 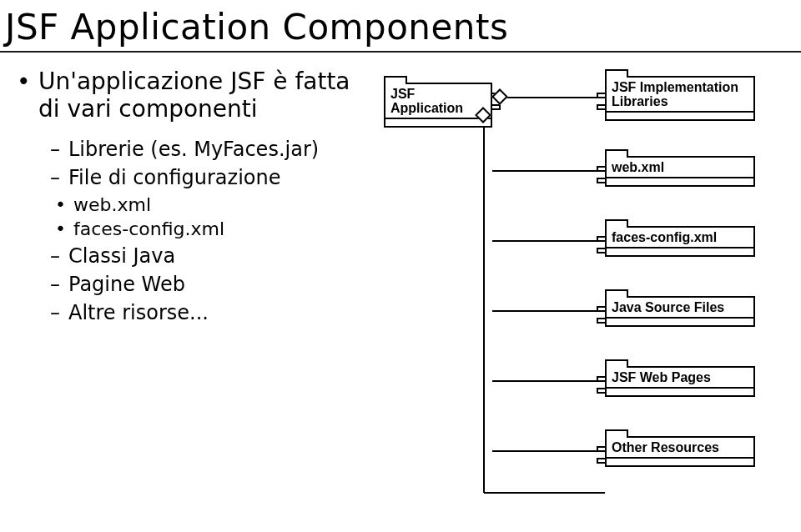 I want to click on uml-box-facesconfig: faces-config.xml, so click(x=680, y=242).